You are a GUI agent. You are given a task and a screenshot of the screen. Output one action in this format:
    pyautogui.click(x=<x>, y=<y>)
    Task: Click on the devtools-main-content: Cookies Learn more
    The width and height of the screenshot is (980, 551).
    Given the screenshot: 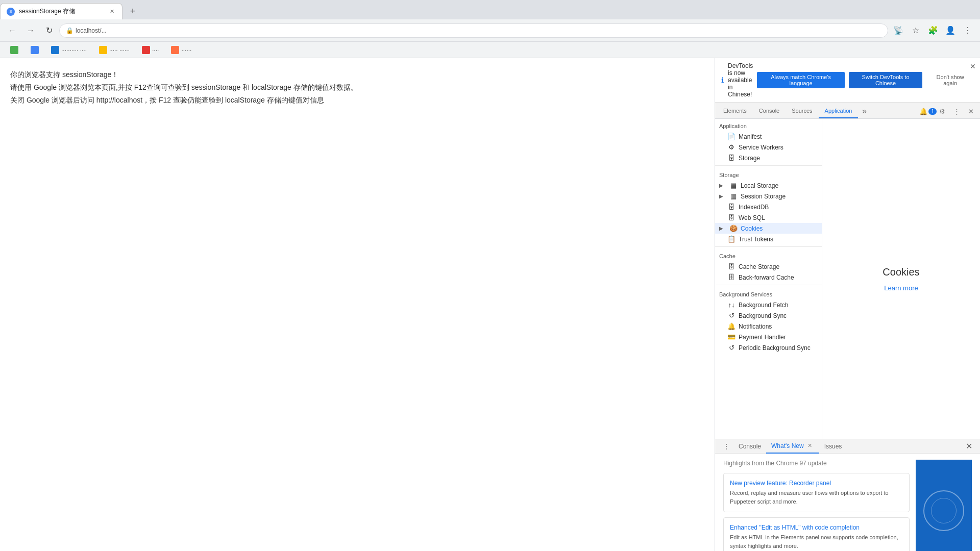 What is the action you would take?
    pyautogui.click(x=901, y=279)
    